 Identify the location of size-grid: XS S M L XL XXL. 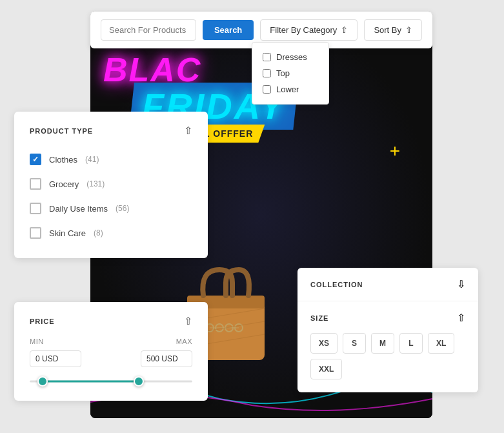
(388, 356).